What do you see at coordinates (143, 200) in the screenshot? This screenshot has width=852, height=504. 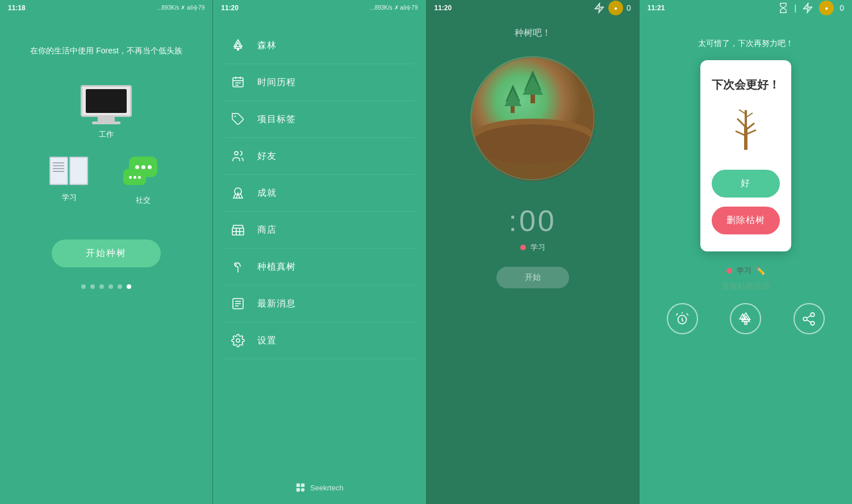 I see `social-label: 社交` at bounding box center [143, 200].